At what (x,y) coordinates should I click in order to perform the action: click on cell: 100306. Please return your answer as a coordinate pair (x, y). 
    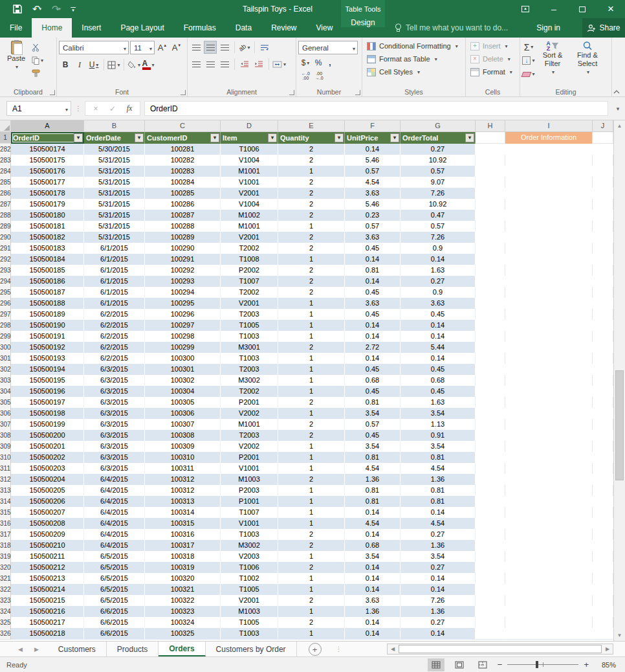
    Looking at the image, I should click on (182, 414).